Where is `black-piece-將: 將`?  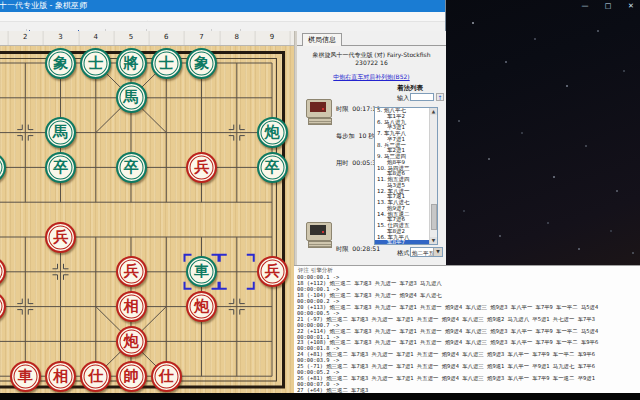
black-piece-將: 將 is located at coordinates (132, 64).